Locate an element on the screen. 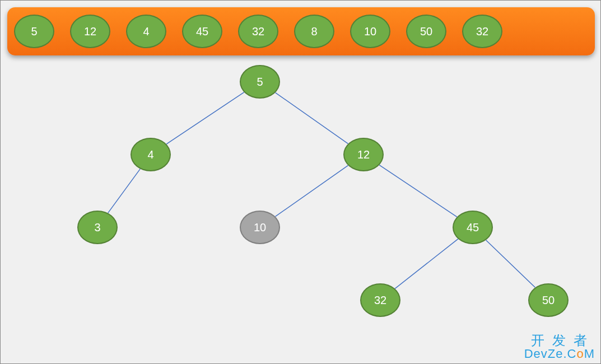  tree-node: 3 is located at coordinates (97, 227).